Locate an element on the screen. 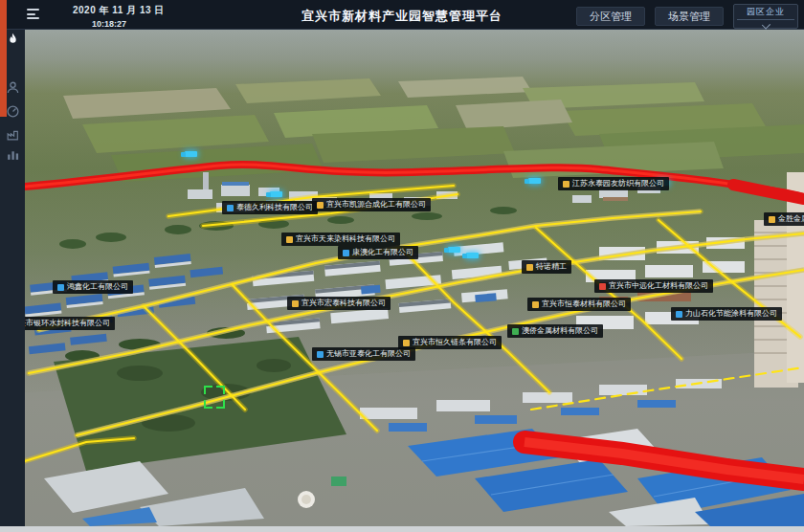 The width and height of the screenshot is (804, 532). chevron-down-icon is located at coordinates (766, 25).